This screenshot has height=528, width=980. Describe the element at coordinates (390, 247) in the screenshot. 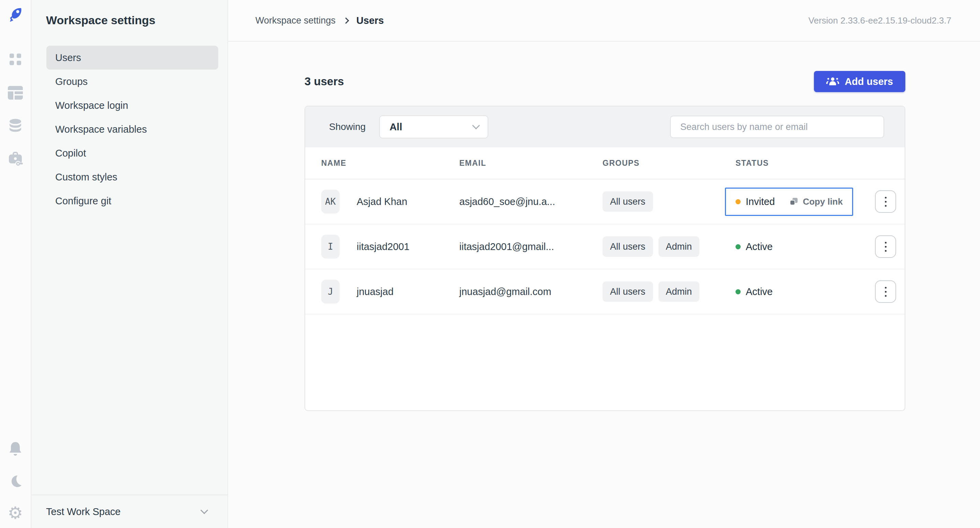

I see `user-name-cell: Iiitasjad2001` at that location.